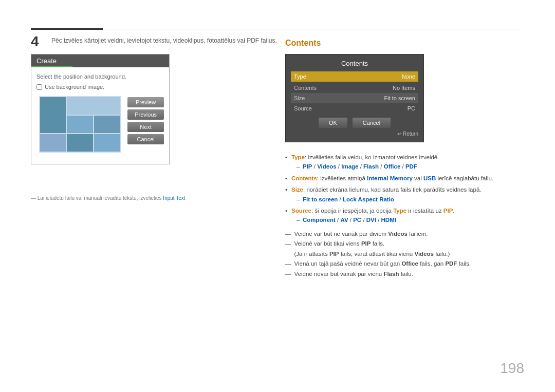 Image resolution: width=555 pixels, height=392 pixels. I want to click on image-link: Image, so click(349, 166).